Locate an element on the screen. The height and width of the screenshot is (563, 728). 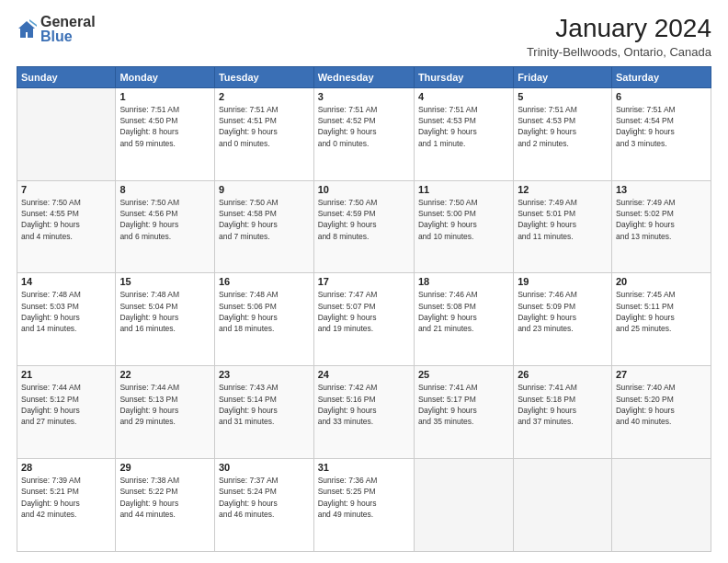
day-info: Sunrise: 7:51 AM Sunset: 4:52 PM Dayligh… is located at coordinates (364, 127).